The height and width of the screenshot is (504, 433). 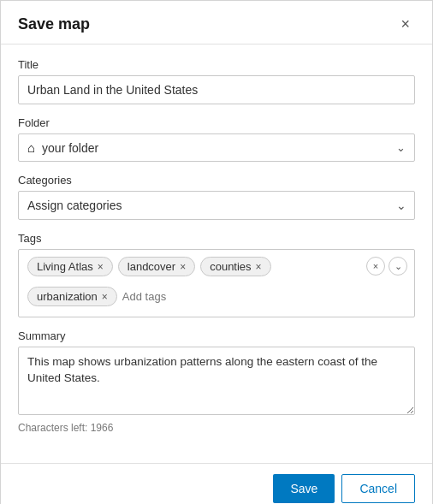 What do you see at coordinates (216, 81) in the screenshot?
I see `title-group: Title` at bounding box center [216, 81].